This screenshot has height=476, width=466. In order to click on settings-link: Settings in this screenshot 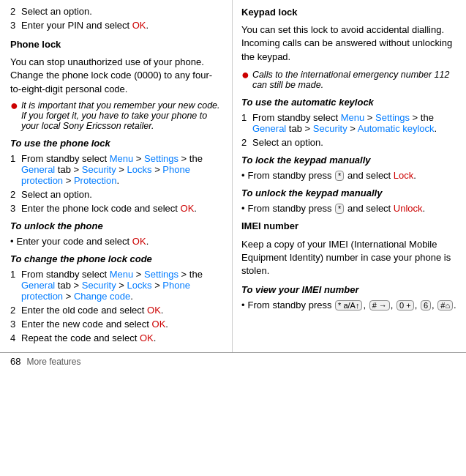, I will do `click(161, 158)`.